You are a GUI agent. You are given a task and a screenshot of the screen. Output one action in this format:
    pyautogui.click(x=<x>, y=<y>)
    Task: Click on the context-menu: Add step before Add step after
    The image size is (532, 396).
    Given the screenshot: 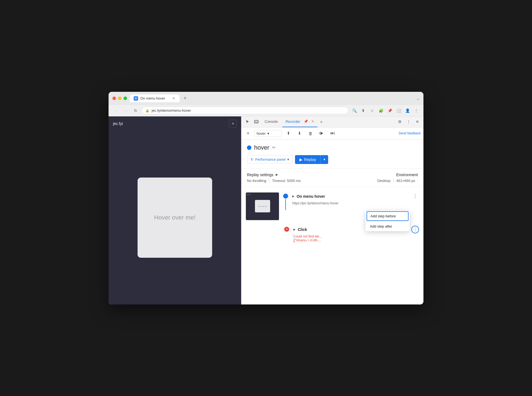 What is the action you would take?
    pyautogui.click(x=388, y=221)
    